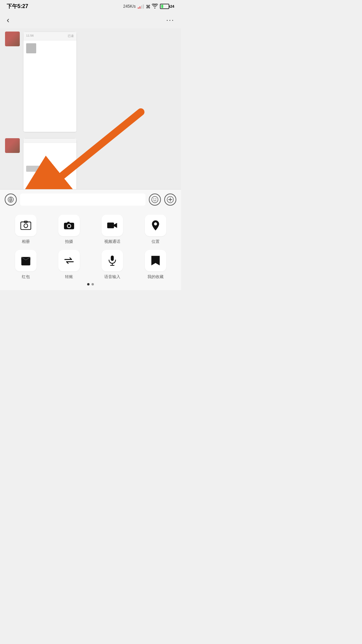  Describe the element at coordinates (83, 200) in the screenshot. I see `message-input` at that location.